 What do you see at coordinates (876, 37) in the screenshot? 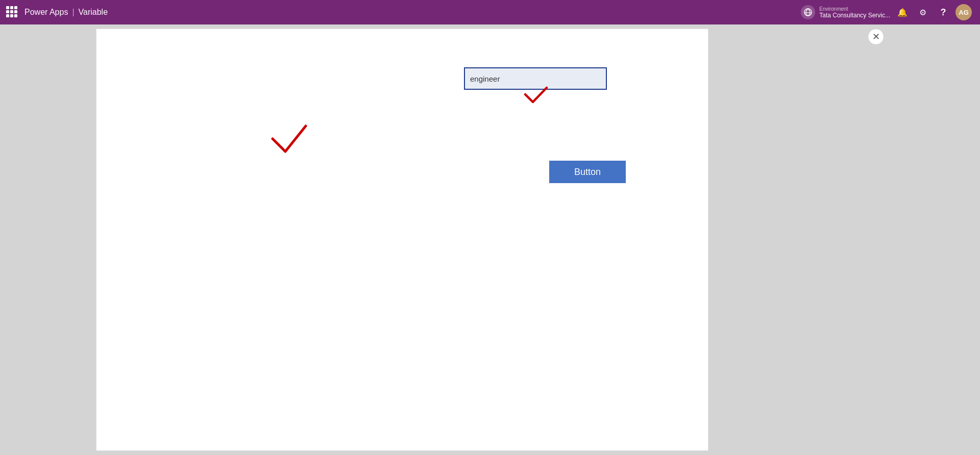
I see `close-button: ✕` at bounding box center [876, 37].